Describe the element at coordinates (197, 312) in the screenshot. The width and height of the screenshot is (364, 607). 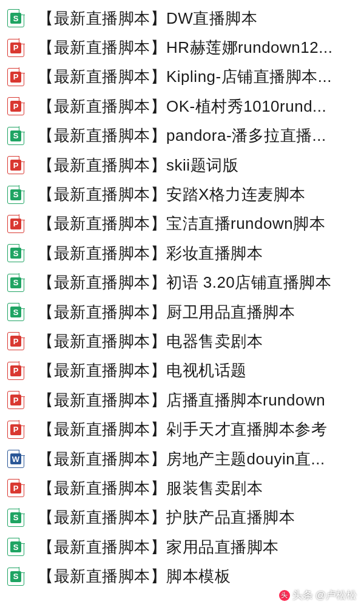
I see `file-name: 【最新直播脚本】厨卫用品直播脚本` at that location.